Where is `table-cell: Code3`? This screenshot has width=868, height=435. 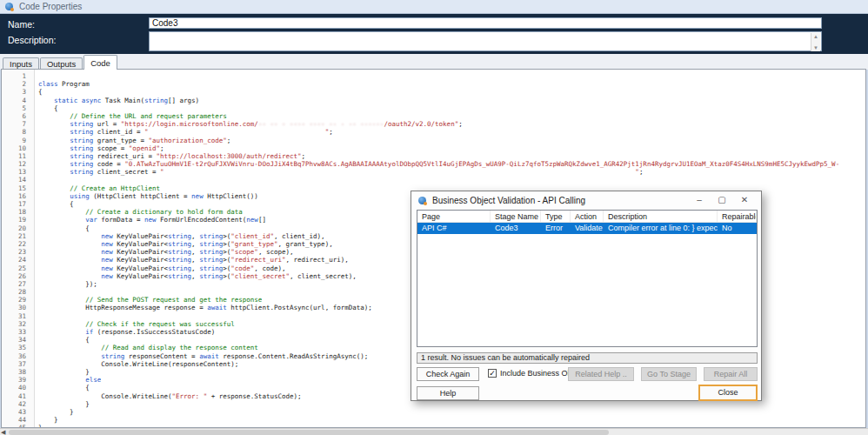 table-cell: Code3 is located at coordinates (516, 228).